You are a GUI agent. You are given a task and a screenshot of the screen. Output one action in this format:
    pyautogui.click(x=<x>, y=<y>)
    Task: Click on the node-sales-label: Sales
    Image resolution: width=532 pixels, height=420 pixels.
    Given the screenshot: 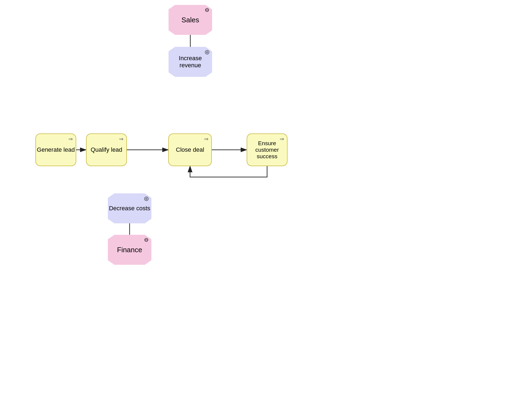 What is the action you would take?
    pyautogui.click(x=190, y=20)
    